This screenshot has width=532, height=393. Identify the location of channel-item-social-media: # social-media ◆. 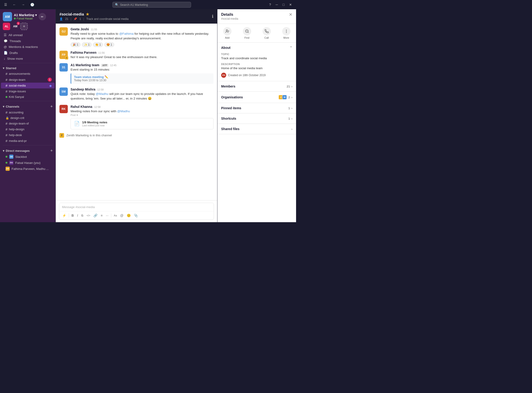
(28, 86).